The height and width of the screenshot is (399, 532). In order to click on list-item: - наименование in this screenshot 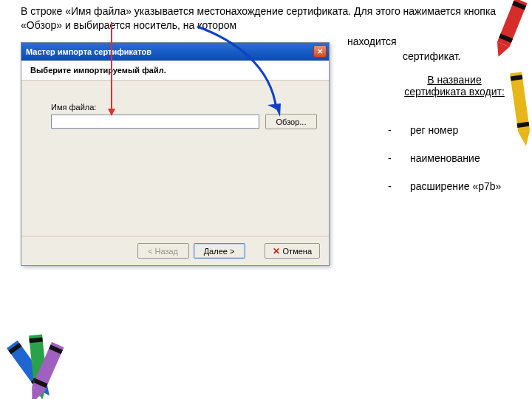, I will do `click(452, 158)`.